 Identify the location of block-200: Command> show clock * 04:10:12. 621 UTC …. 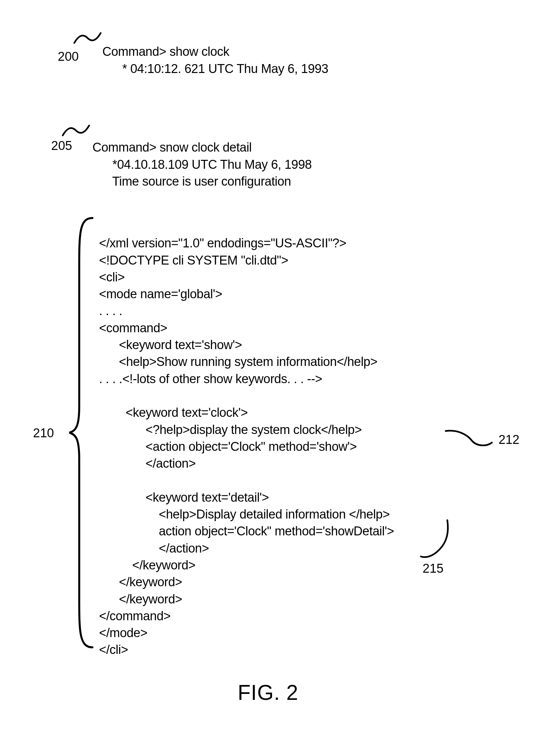
(215, 52).